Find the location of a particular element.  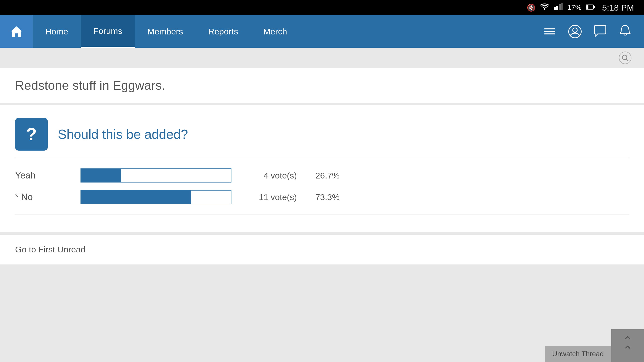

mute-icon: 🔇 is located at coordinates (531, 8).